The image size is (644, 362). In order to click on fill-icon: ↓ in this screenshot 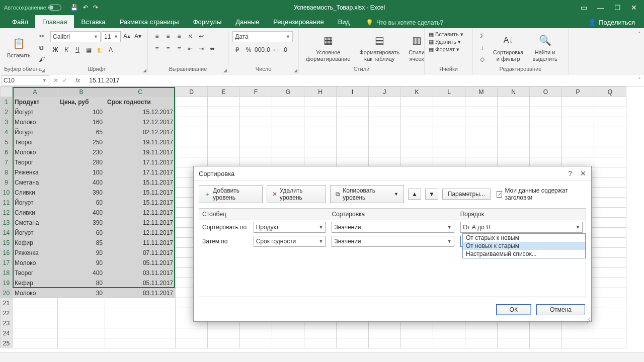, I will do `click(482, 48)`.